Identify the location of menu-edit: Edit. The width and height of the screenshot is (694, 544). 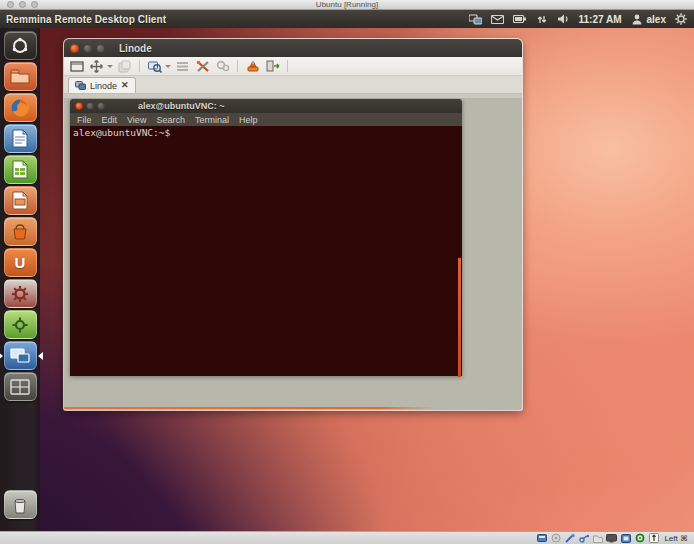
(110, 120).